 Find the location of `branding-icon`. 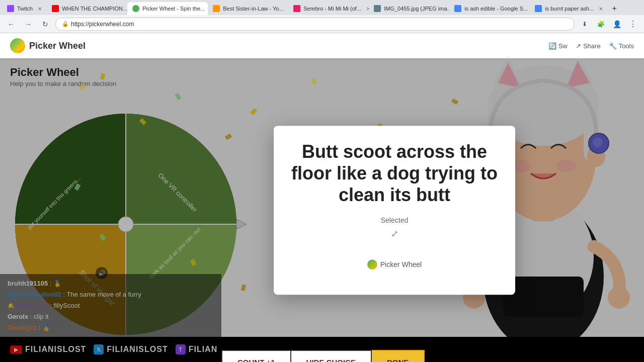

branding-icon is located at coordinates (372, 264).